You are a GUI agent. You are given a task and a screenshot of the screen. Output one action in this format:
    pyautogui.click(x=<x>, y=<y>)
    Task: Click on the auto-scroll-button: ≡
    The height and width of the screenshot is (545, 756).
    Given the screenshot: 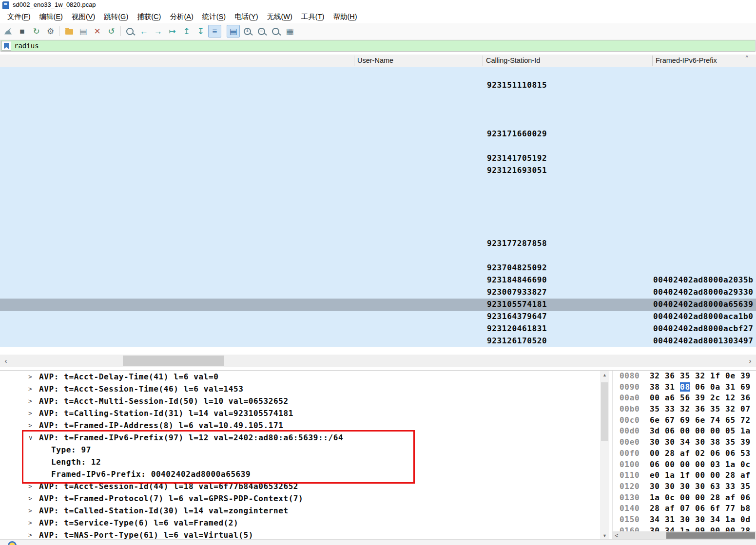 What is the action you would take?
    pyautogui.click(x=214, y=31)
    